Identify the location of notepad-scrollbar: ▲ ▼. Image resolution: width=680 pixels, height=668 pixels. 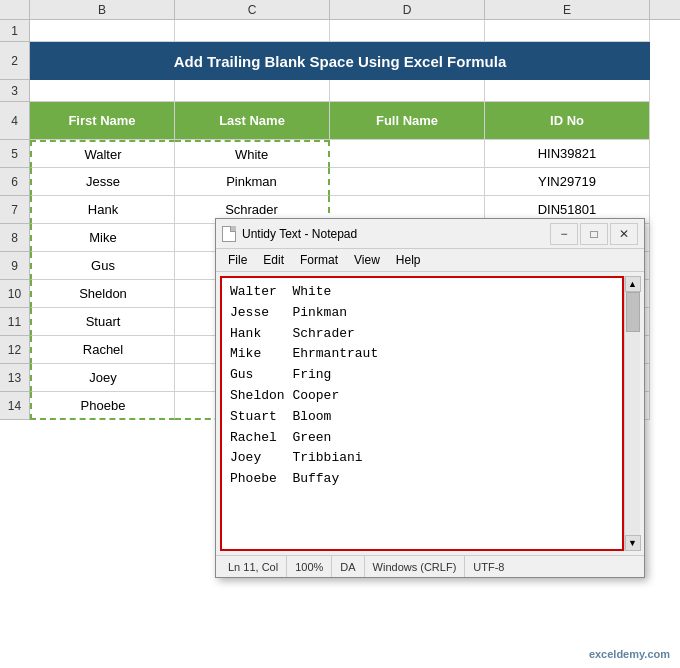
(632, 414).